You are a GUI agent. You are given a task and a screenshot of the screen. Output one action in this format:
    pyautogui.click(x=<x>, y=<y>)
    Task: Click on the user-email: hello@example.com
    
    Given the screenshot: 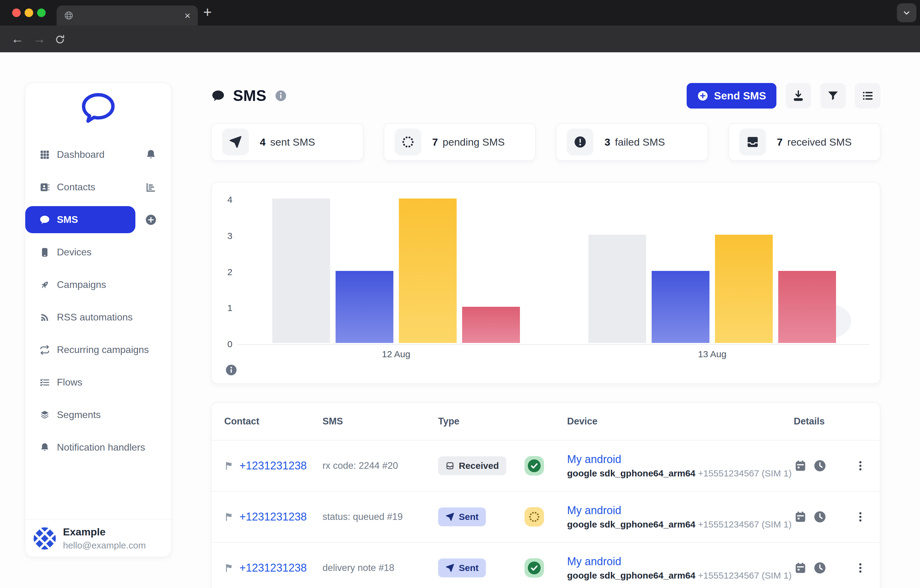 What is the action you would take?
    pyautogui.click(x=104, y=545)
    